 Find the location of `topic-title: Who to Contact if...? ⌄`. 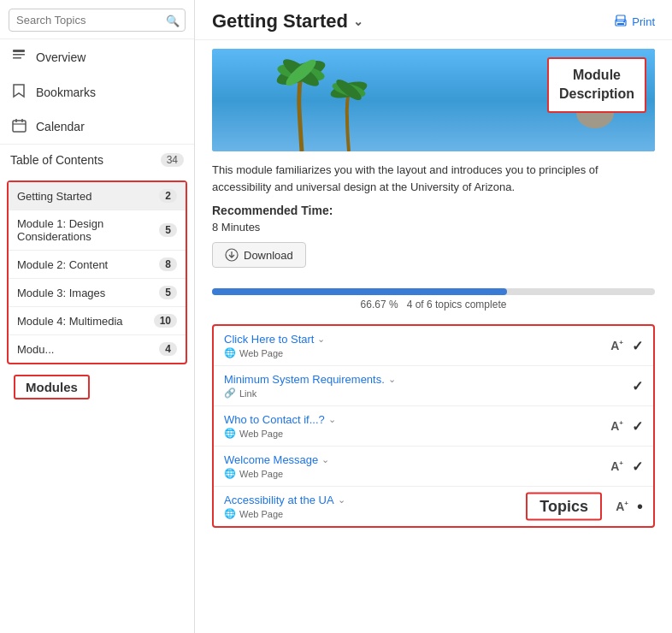

topic-title: Who to Contact if...? ⌄ is located at coordinates (417, 419).